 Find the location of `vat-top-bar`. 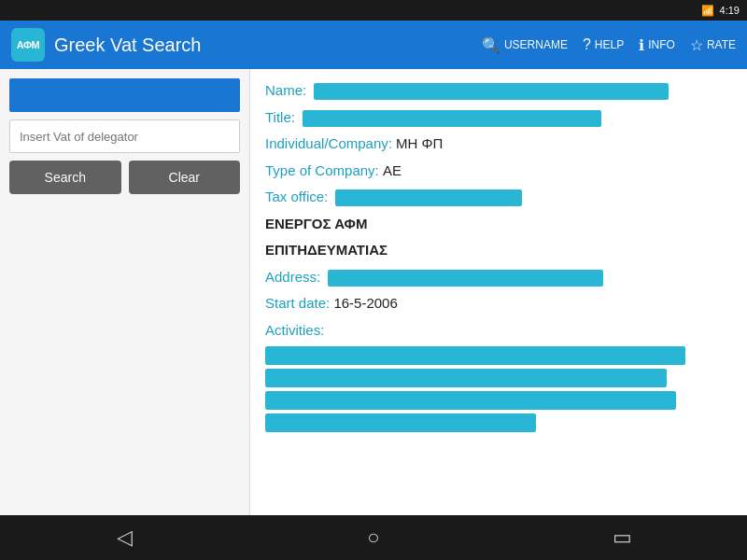

vat-top-bar is located at coordinates (125, 95).